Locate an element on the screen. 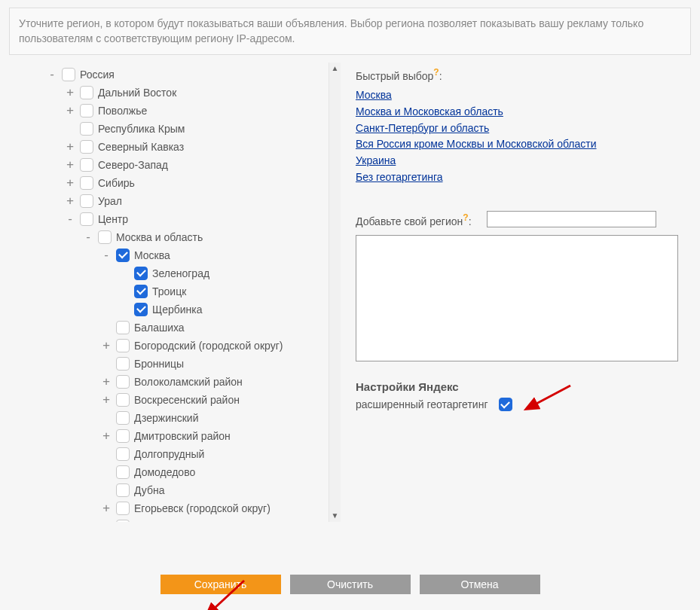 The height and width of the screenshot is (610, 700). tree-row: -Москва и область is located at coordinates (173, 237).